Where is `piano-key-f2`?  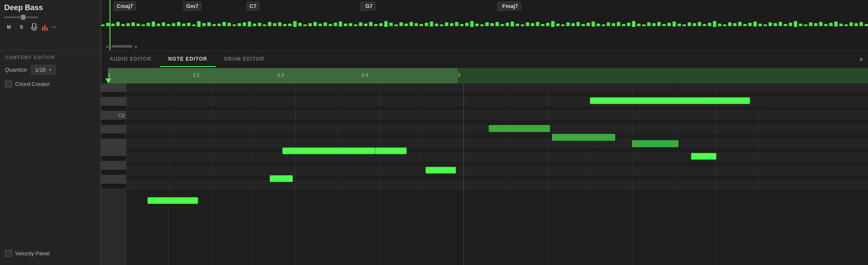
piano-key-f2 is located at coordinates (114, 152).